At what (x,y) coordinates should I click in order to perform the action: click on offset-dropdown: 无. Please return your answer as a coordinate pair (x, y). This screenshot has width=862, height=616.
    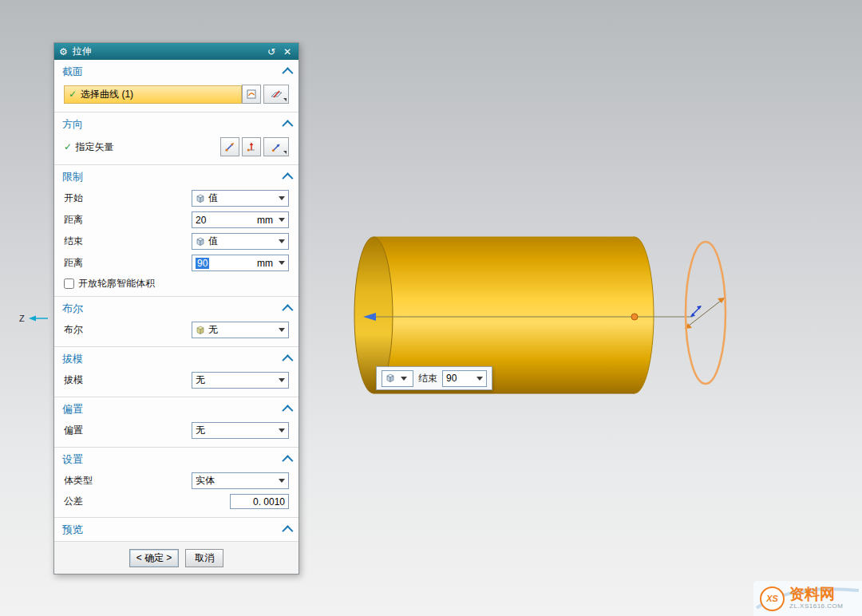
    Looking at the image, I should click on (240, 431).